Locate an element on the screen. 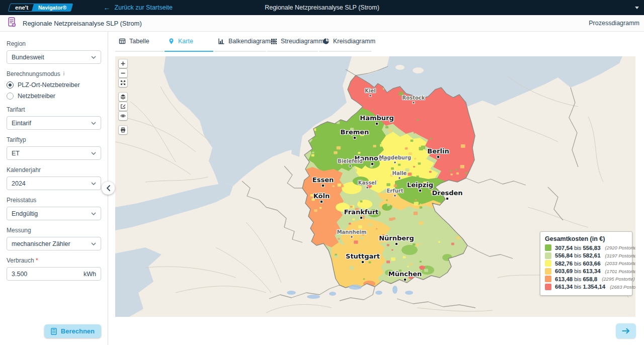  next-step-button is located at coordinates (626, 331).